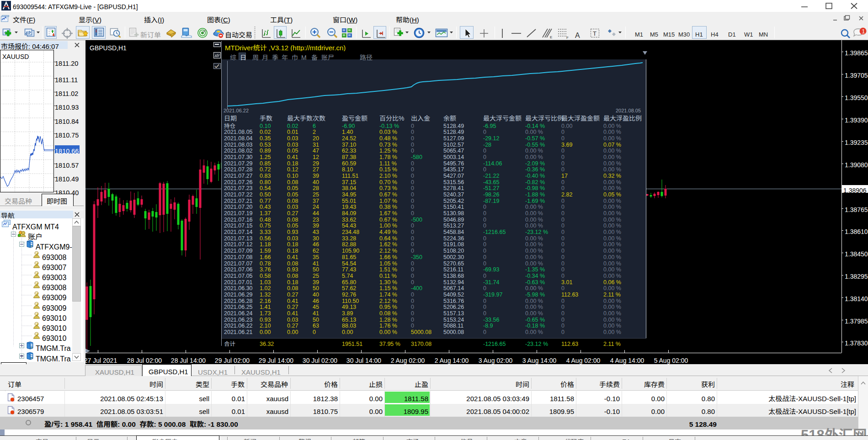  I want to click on svg-text: E, so click(551, 37).